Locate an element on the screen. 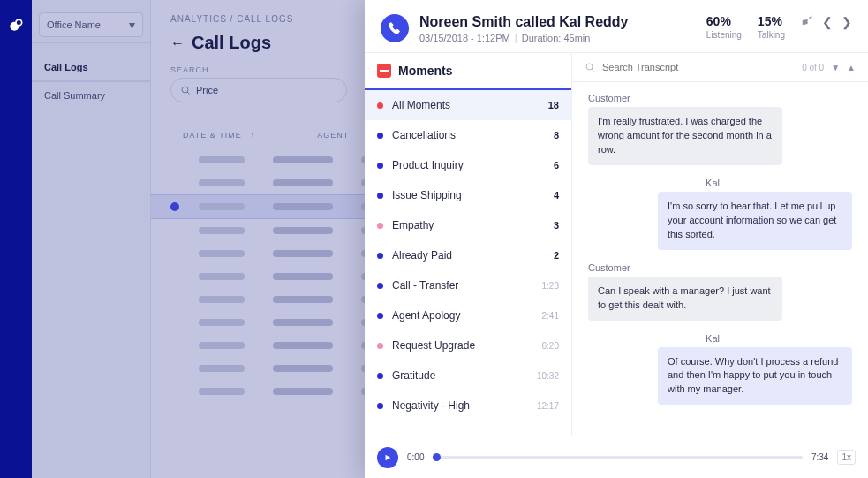  transcript-message: CustomerI'm really frustrated. I was cha… is located at coordinates (721, 129).